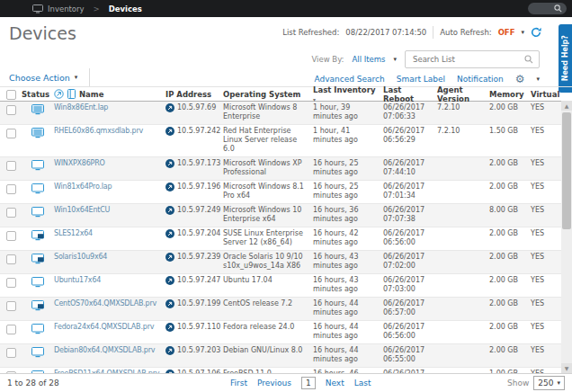 The height and width of the screenshot is (392, 572). Describe the element at coordinates (567, 369) in the screenshot. I see `scroll-down-icon: ▼` at that location.